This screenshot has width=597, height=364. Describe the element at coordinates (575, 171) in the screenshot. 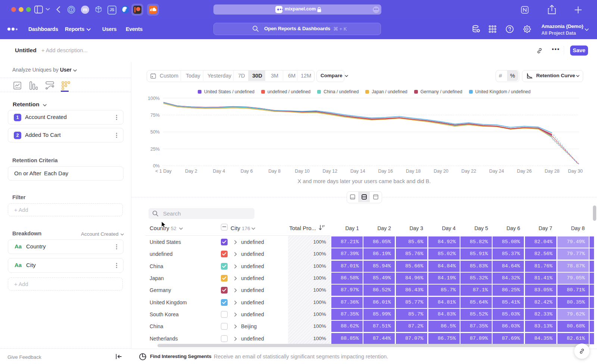

I see `svg-text: Day 30` at that location.